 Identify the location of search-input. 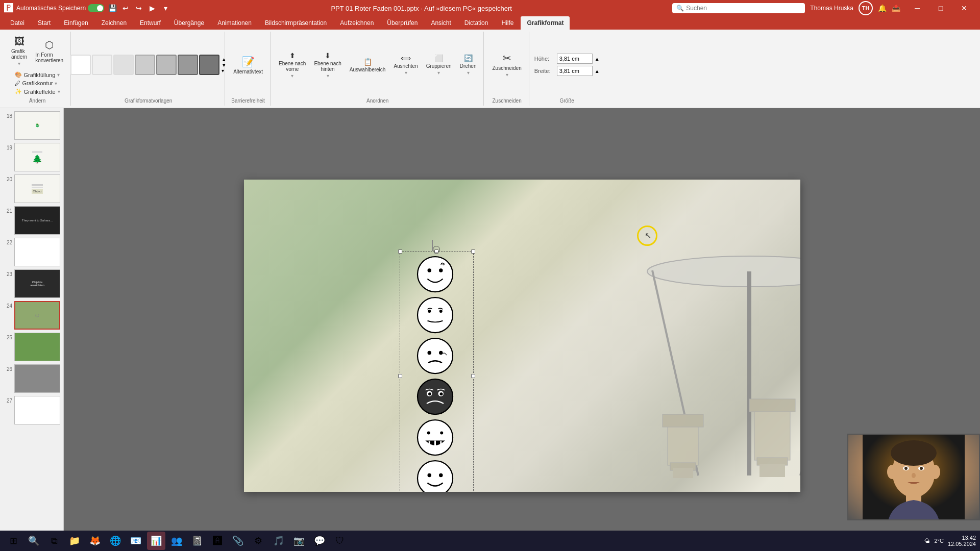
(742, 8).